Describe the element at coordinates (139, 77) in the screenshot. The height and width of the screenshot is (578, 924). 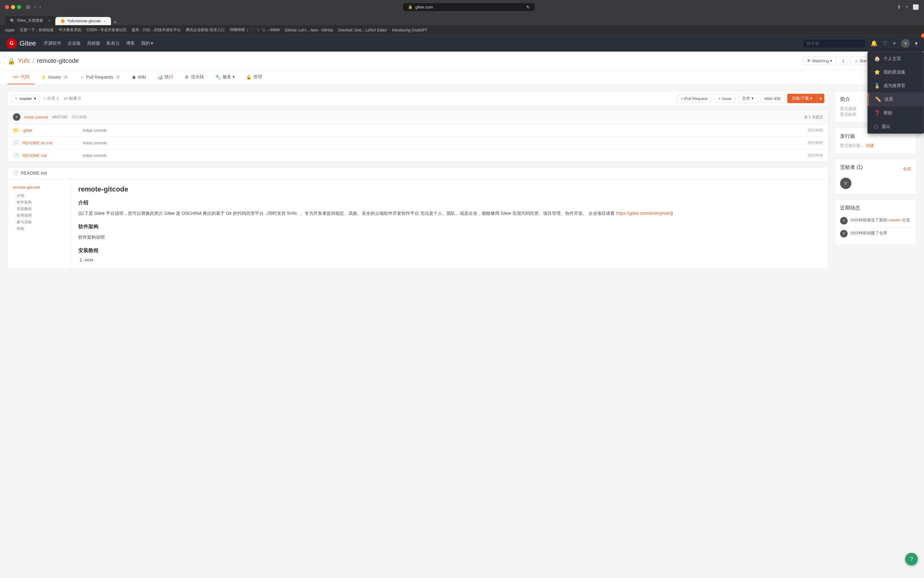
I see `tab-wiki: ◉ Wiki` at that location.